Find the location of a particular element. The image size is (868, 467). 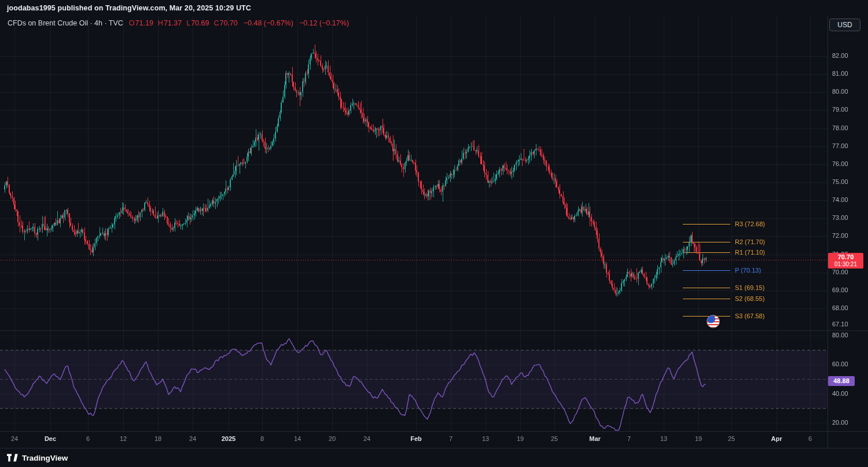

last-price-badge: 70.70 01:30:21 is located at coordinates (846, 260).